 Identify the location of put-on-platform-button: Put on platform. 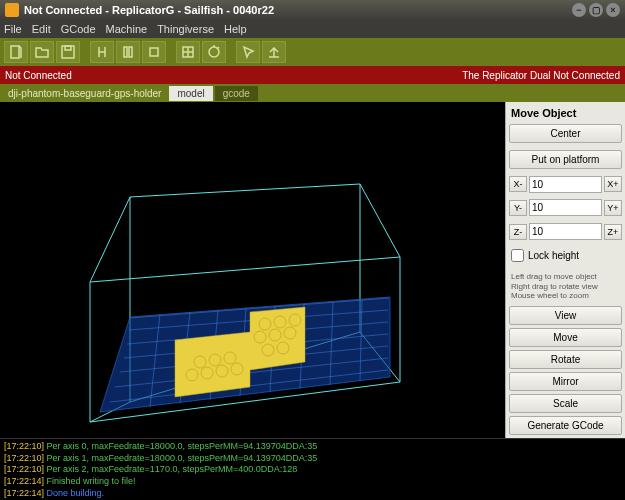
(566, 160).